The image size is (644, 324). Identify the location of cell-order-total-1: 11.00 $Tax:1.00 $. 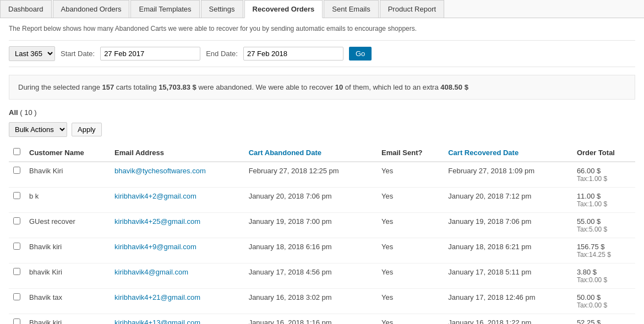
(604, 200).